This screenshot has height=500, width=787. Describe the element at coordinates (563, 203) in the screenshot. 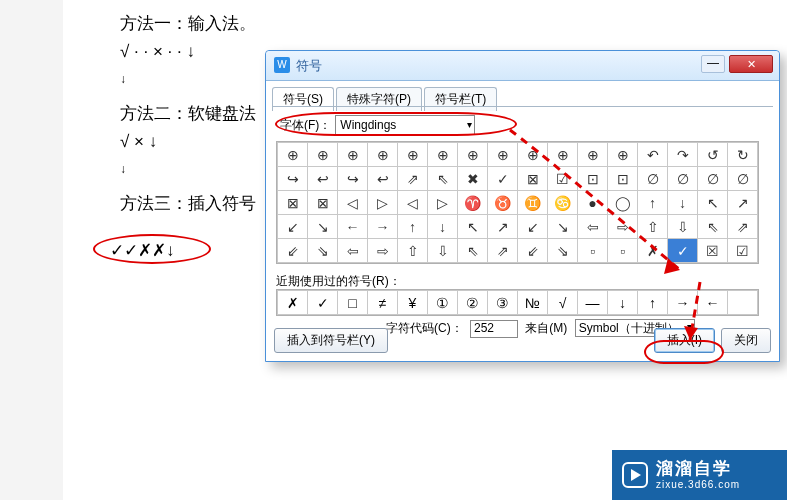

I see `symbol-cell: ♋` at that location.